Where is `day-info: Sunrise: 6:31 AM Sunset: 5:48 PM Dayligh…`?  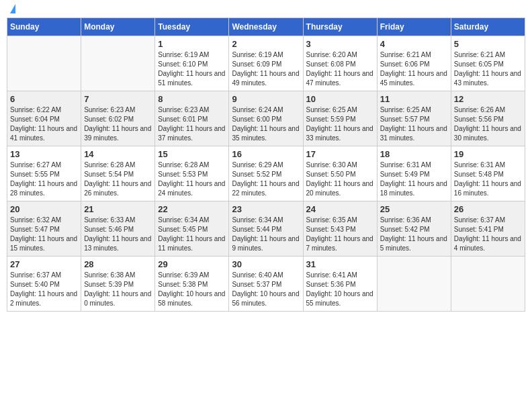 day-info: Sunrise: 6:31 AM Sunset: 5:48 PM Dayligh… is located at coordinates (488, 179).